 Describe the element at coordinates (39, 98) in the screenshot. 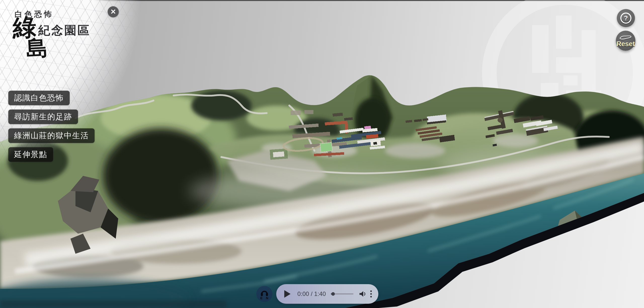

I see `menu-item-label: 認識白色恐怖` at that location.